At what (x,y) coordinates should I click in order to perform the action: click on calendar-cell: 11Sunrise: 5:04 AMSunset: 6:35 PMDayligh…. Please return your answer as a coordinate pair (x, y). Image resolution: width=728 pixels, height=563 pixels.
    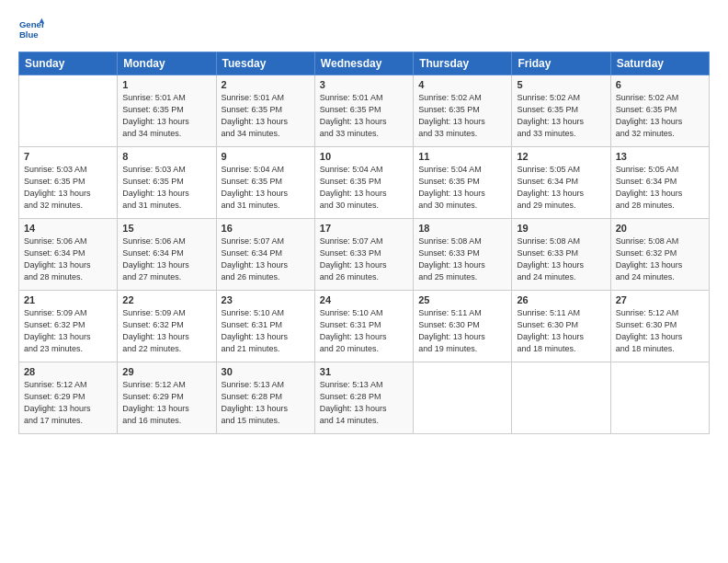
    Looking at the image, I should click on (463, 183).